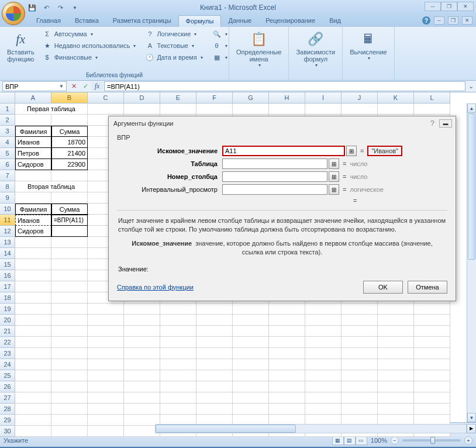 The width and height of the screenshot is (476, 448). I want to click on row-header: 14, so click(8, 254).